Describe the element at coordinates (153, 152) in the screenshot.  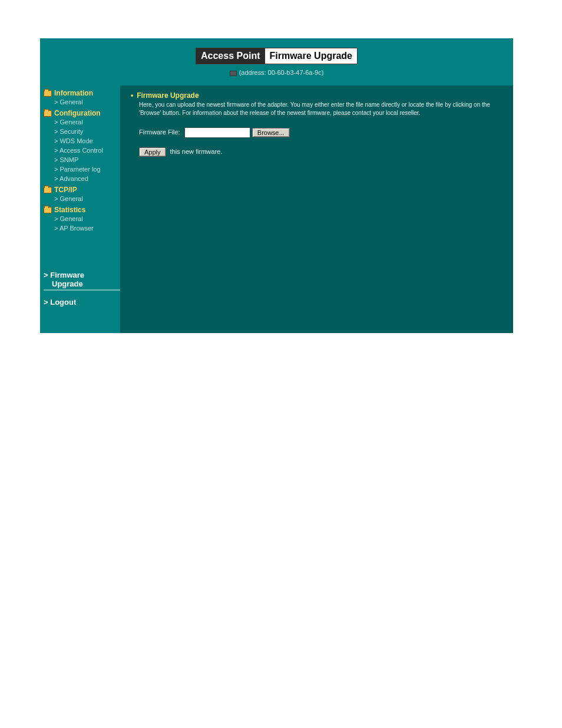
I see `apply-button: Apply` at that location.